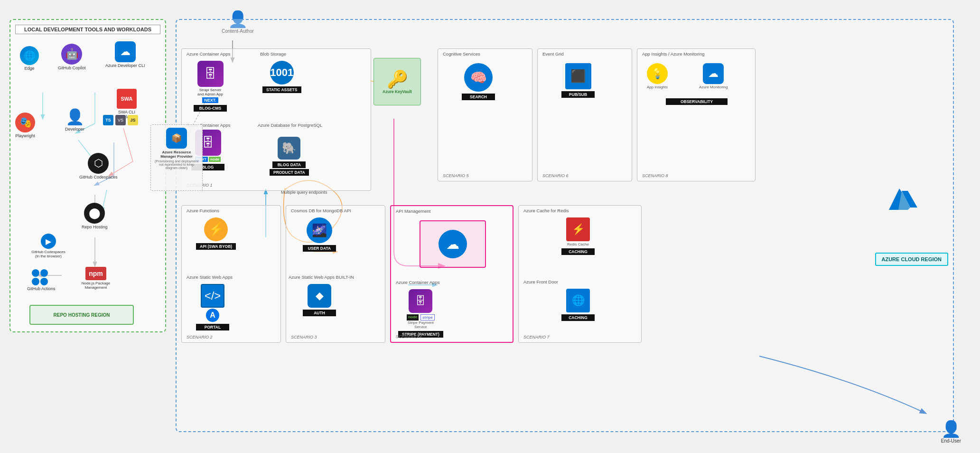 This screenshot has width=980, height=453. I want to click on repo-label: Repo Hosting, so click(95, 227).